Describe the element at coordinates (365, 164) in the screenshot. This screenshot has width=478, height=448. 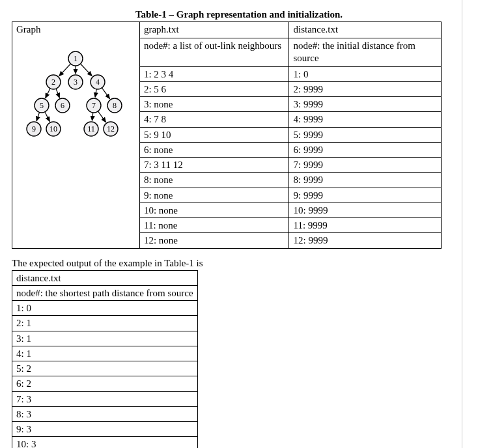
I see `distance-row: 7: 9999` at that location.